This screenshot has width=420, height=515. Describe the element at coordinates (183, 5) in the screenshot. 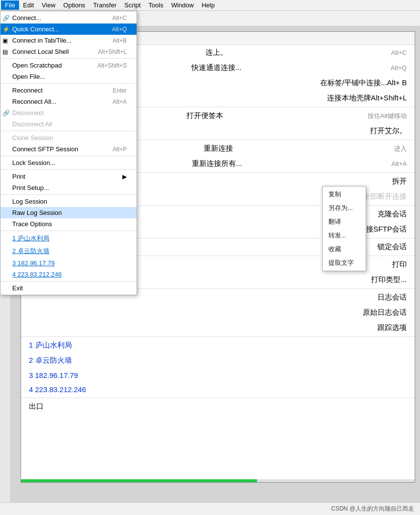

I see `menu-window: Window` at that location.